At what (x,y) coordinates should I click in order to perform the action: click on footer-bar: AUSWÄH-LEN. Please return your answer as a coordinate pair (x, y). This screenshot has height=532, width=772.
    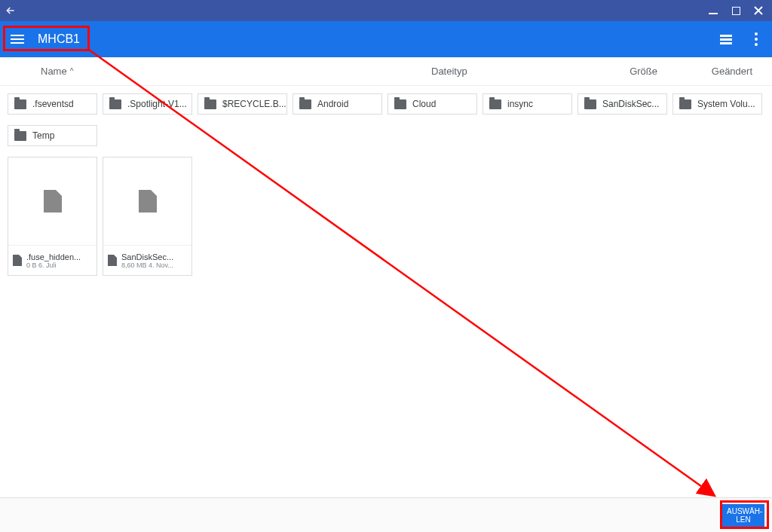
    Looking at the image, I should click on (386, 515).